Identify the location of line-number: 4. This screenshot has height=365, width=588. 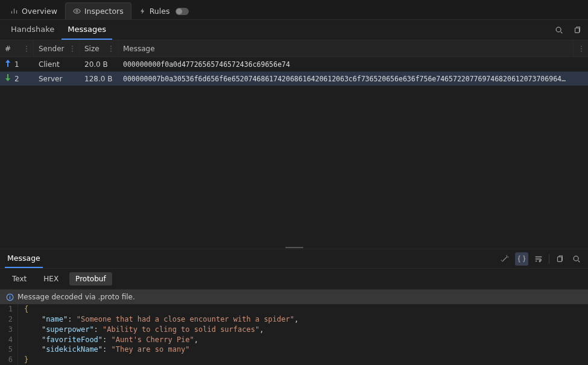
(9, 340).